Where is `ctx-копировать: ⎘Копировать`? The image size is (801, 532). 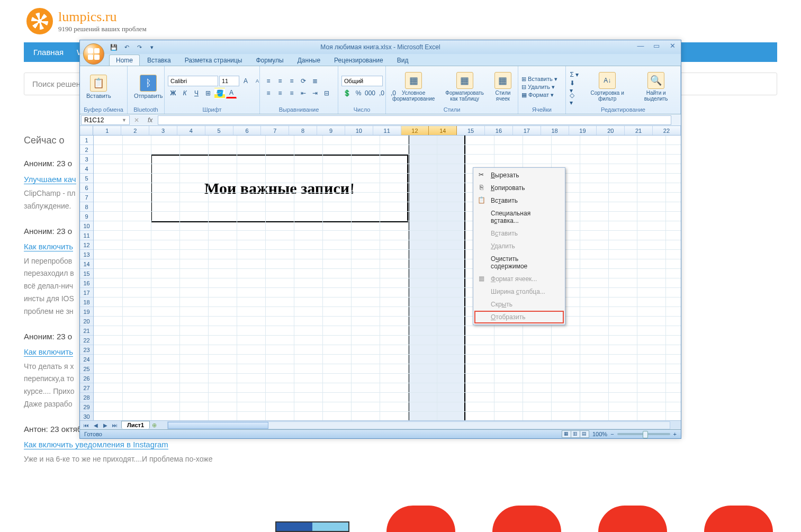
ctx-копировать: ⎘Копировать is located at coordinates (519, 188).